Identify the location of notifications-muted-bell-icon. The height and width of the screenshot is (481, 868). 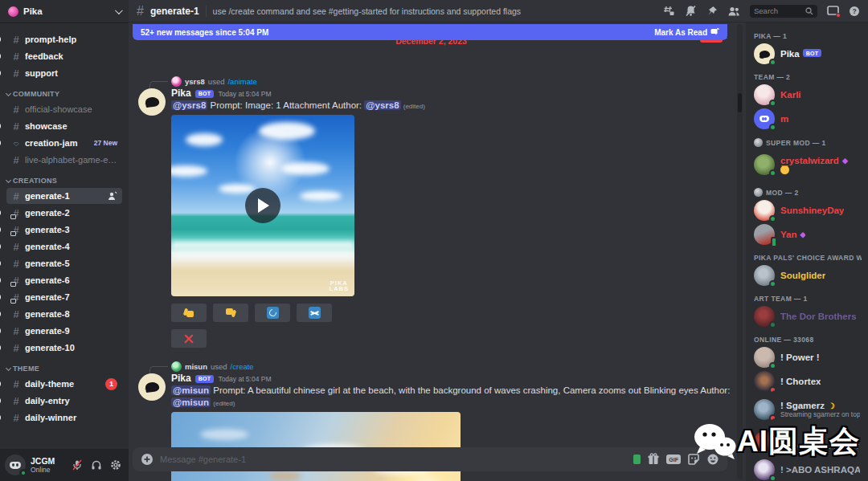
(691, 11).